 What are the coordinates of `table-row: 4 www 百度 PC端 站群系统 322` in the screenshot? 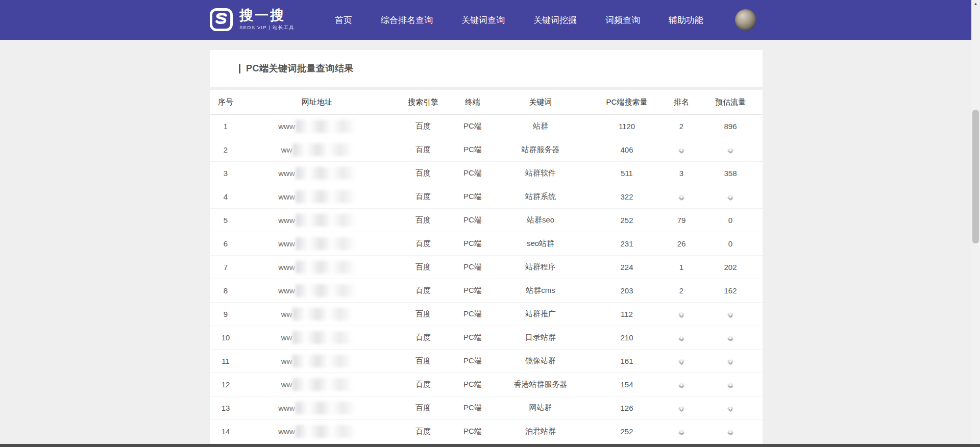 It's located at (486, 197).